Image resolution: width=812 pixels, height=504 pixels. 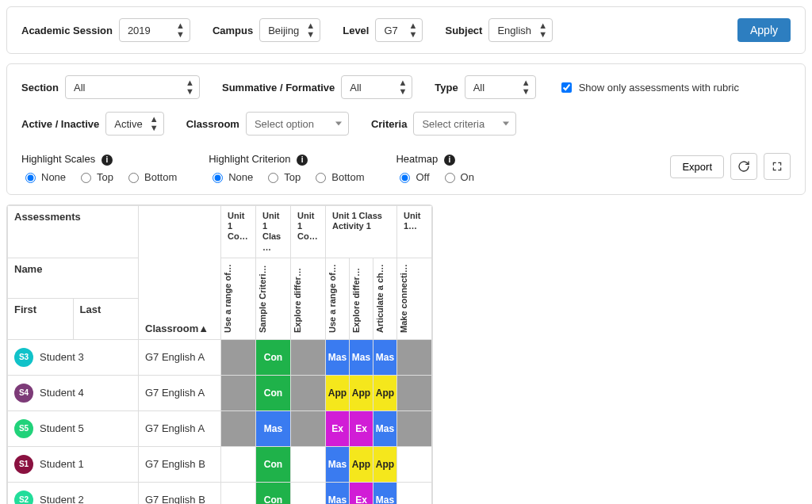 I want to click on th-criterion: Articulate a change in opinion or…, so click(x=385, y=298).